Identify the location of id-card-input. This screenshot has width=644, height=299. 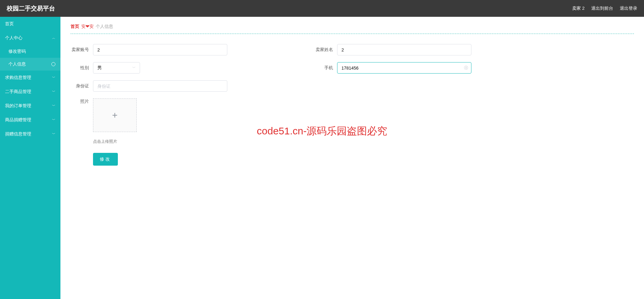
(160, 86).